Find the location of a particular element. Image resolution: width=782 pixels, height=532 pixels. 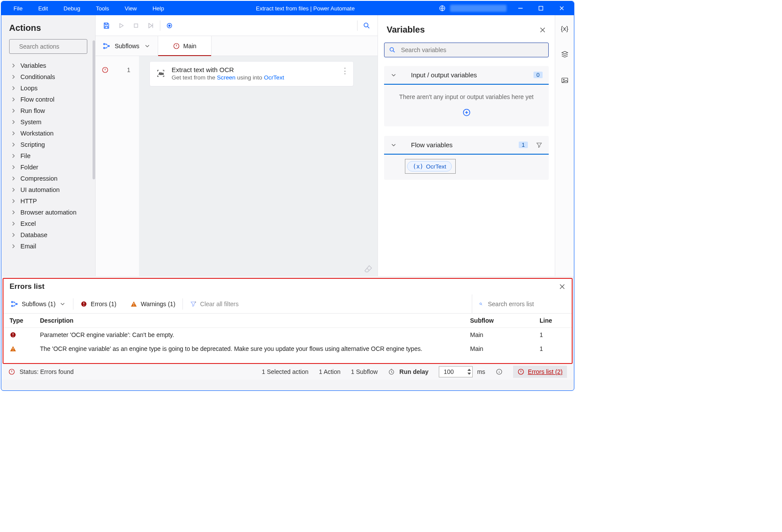

action-group-file: File is located at coordinates (48, 156).